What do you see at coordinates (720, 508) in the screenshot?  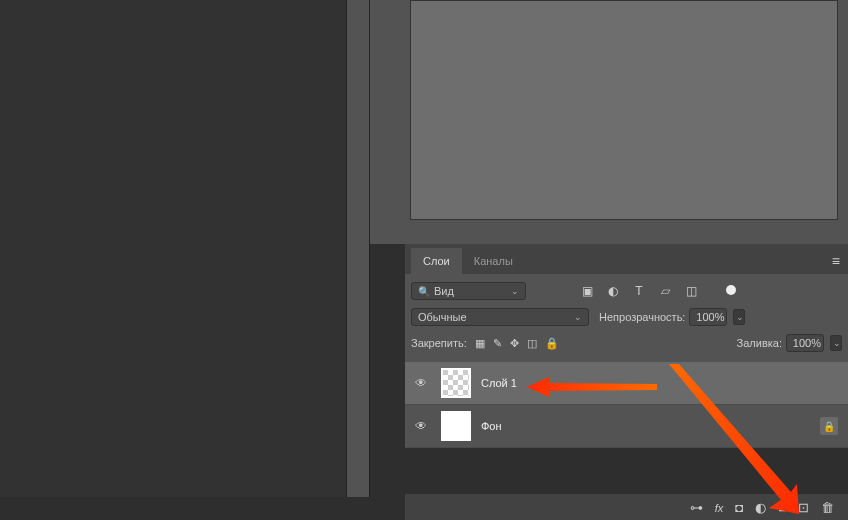 I see `fx-icon: fx` at bounding box center [720, 508].